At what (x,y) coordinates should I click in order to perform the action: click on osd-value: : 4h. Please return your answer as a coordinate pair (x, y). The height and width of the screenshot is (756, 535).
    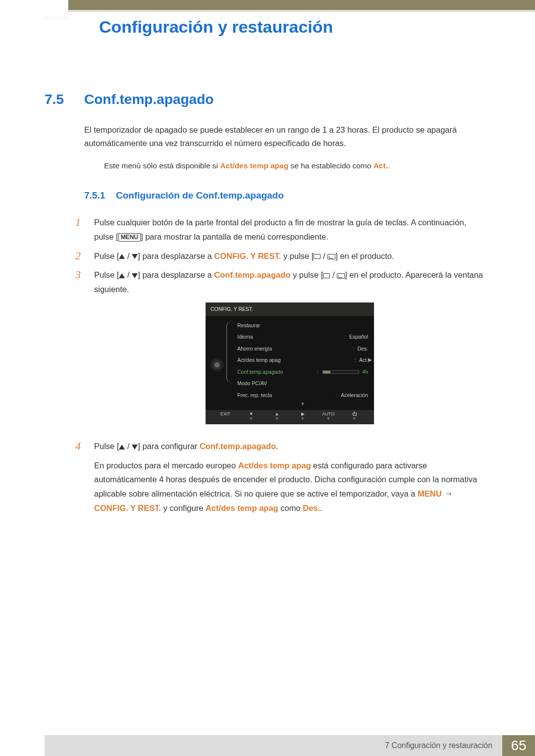
    Looking at the image, I should click on (342, 372).